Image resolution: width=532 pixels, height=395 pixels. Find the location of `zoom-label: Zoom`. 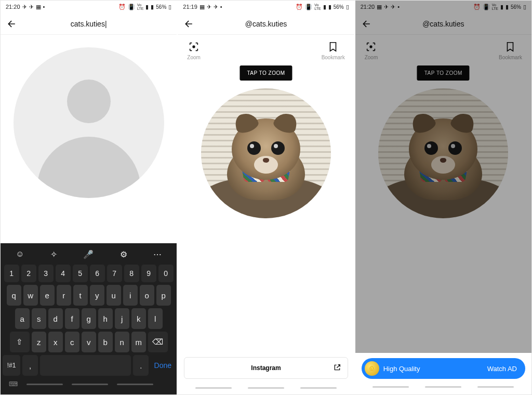

zoom-label: Zoom is located at coordinates (371, 57).